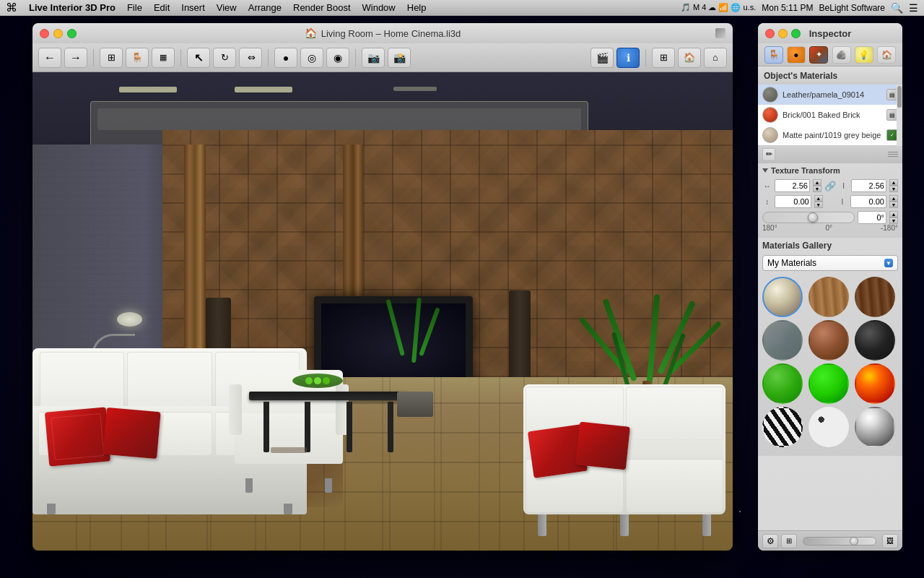 The width and height of the screenshot is (924, 578). I want to click on nav-forward-button: →, so click(76, 58).